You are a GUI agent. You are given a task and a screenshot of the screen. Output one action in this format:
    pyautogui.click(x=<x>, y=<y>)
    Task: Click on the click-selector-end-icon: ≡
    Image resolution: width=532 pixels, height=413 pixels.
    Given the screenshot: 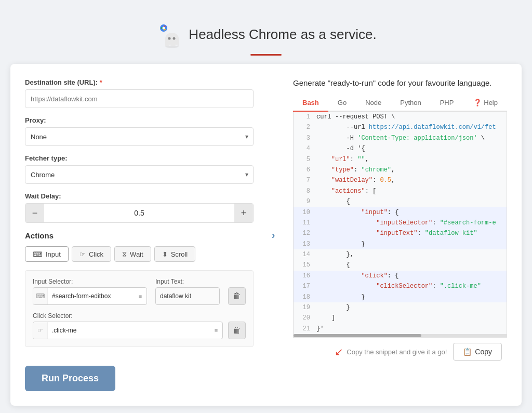 What is the action you would take?
    pyautogui.click(x=216, y=330)
    